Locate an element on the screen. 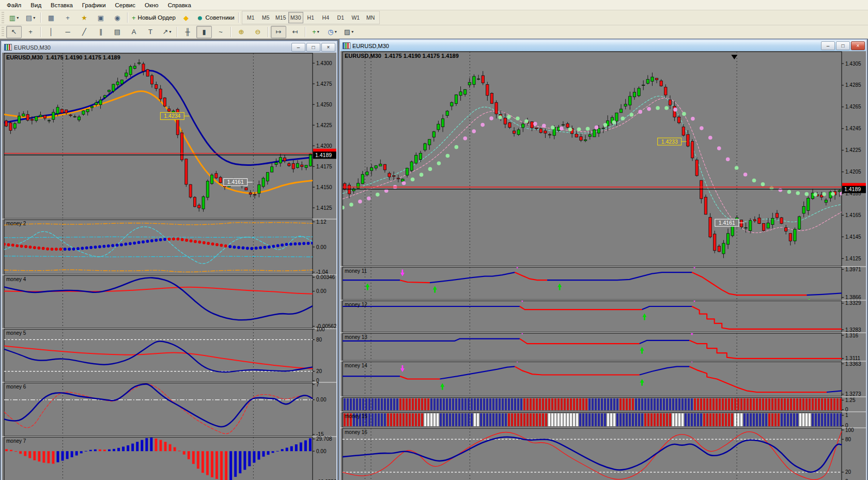 The width and height of the screenshot is (868, 480). new-chart-button: ▥▾ is located at coordinates (14, 18).